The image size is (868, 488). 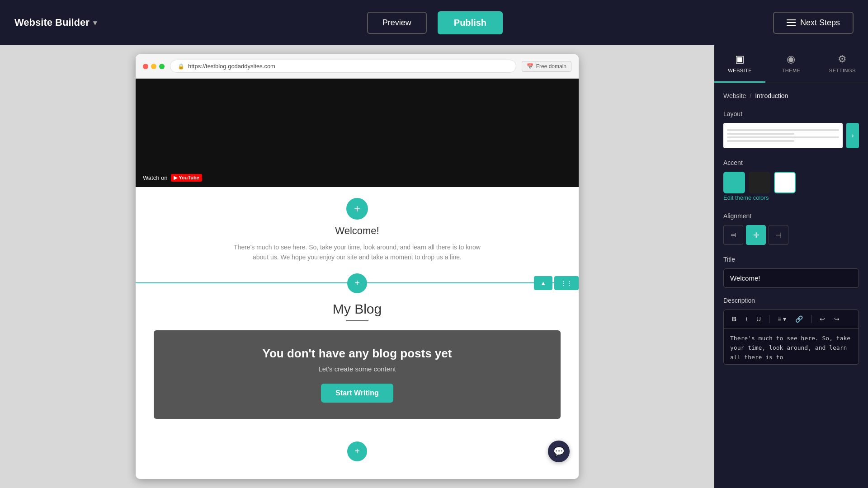 I want to click on align-right-button: ⊣, so click(x=778, y=235).